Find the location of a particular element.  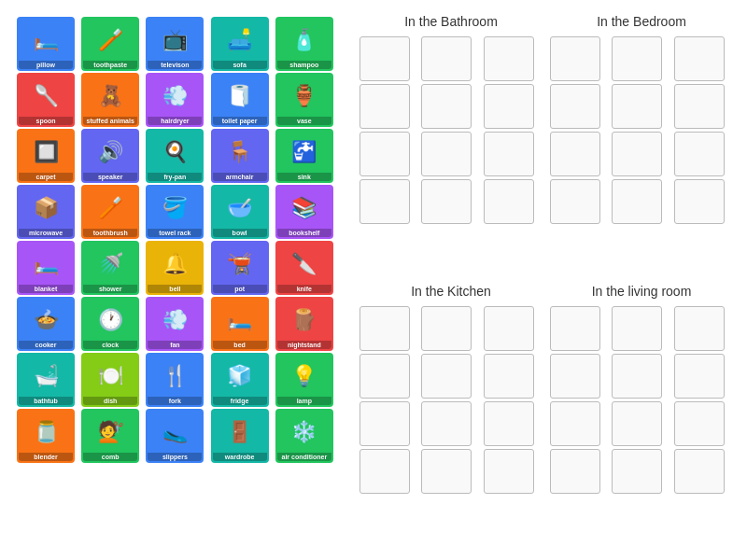

item-icon-bookshelf: 📚 is located at coordinates (304, 207).